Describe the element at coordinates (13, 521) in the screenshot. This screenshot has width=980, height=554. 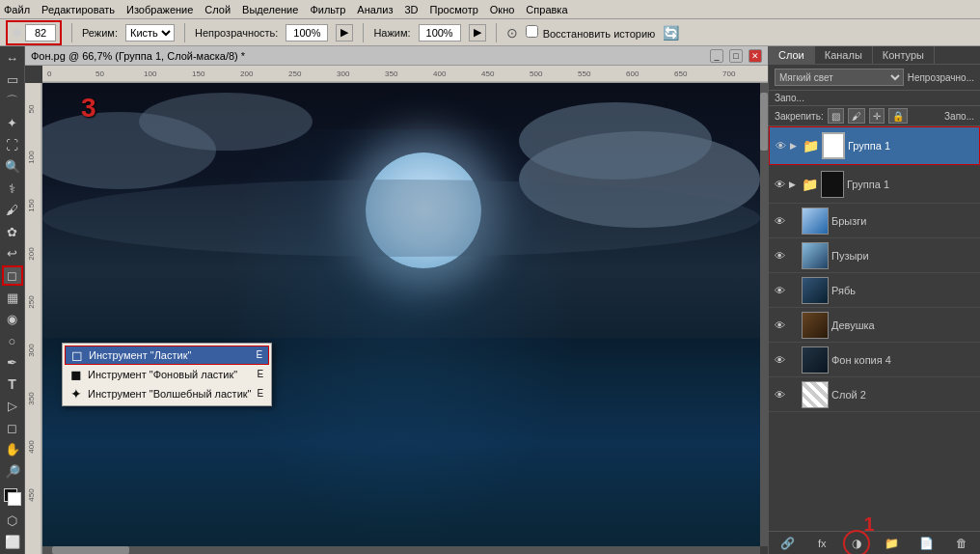
I see `quick-mask: ⬡` at that location.